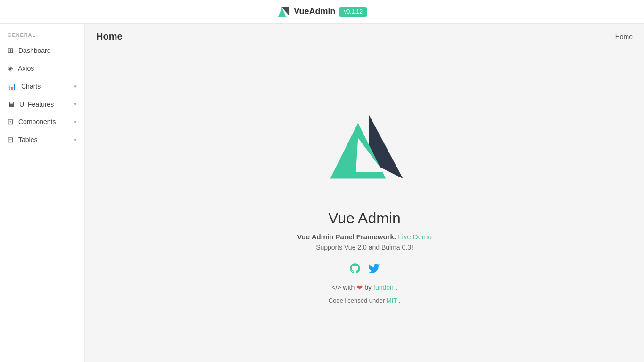 This screenshot has height=362, width=644. What do you see at coordinates (28, 140) in the screenshot?
I see `sidebar-label-tables: Tables` at bounding box center [28, 140].